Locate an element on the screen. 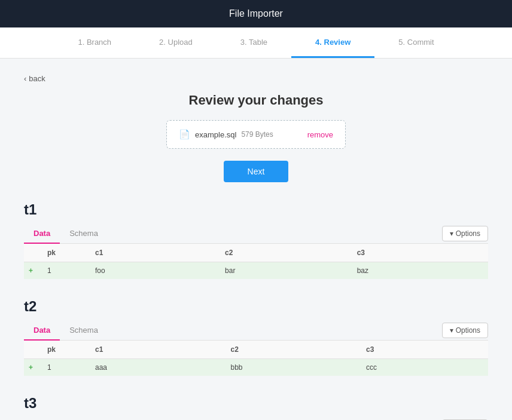 The width and height of the screenshot is (512, 420). page-title: Review your changes is located at coordinates (256, 100).